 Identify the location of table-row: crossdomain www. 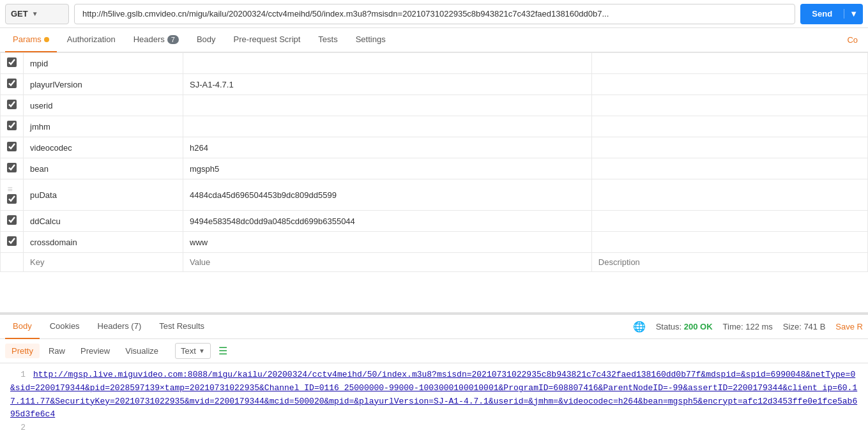
(434, 243).